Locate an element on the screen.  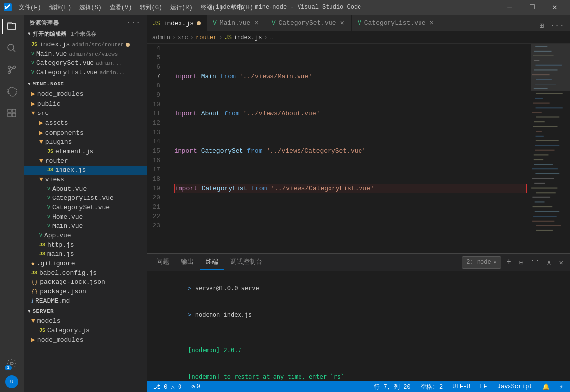
file-category-js: JS Category.js is located at coordinates (85, 330).